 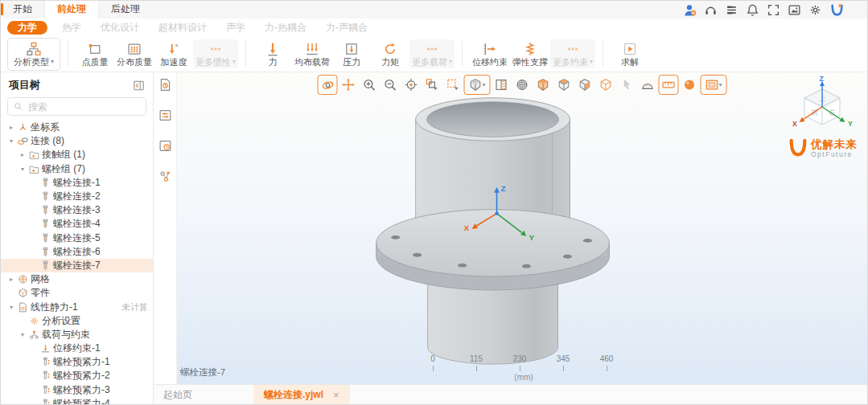 What do you see at coordinates (72, 27) in the screenshot?
I see `module-tab-thermal: 热学` at bounding box center [72, 27].